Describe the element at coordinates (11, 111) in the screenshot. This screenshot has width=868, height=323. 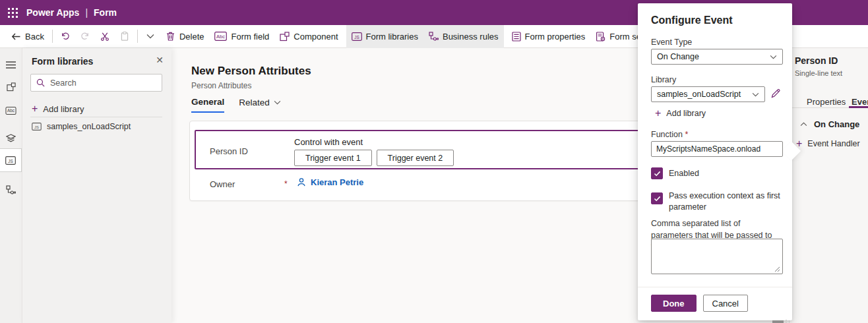
I see `abc-field-icon: Abc` at that location.